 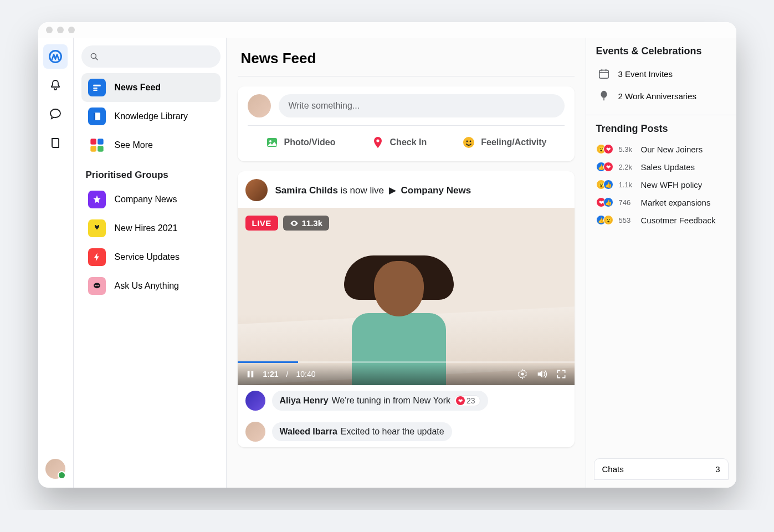 What do you see at coordinates (55, 143) in the screenshot?
I see `book-icon` at bounding box center [55, 143].